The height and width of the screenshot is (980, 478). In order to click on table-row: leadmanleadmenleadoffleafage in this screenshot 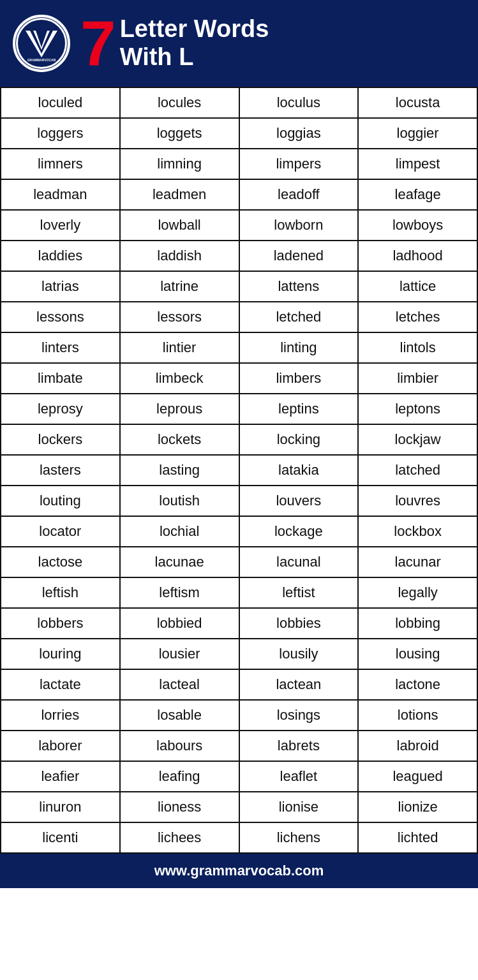, I will do `click(239, 195)`.